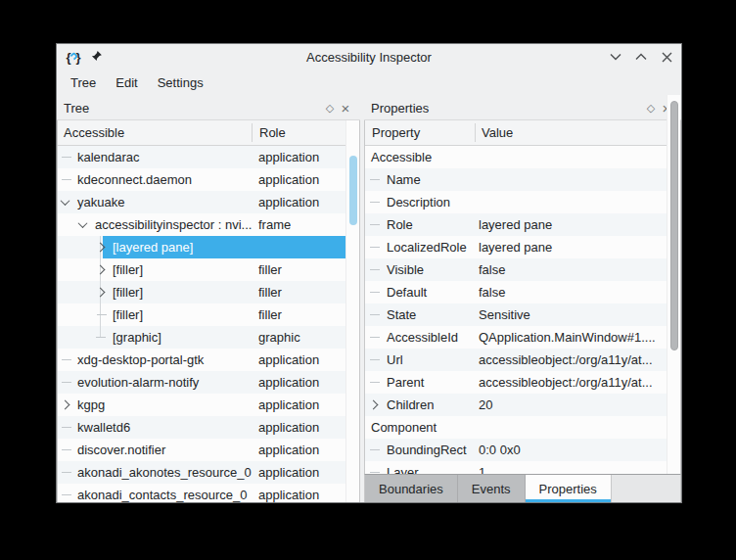 The width and height of the screenshot is (736, 560). Describe the element at coordinates (162, 495) in the screenshot. I see `tree-row-label: akonadi_contacts_resource_0` at that location.